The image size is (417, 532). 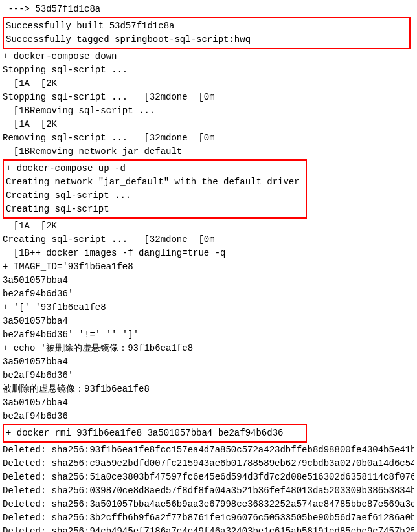 I want to click on log-line: Stopping sql-script ... [32mdone [0m, so click(x=208, y=97).